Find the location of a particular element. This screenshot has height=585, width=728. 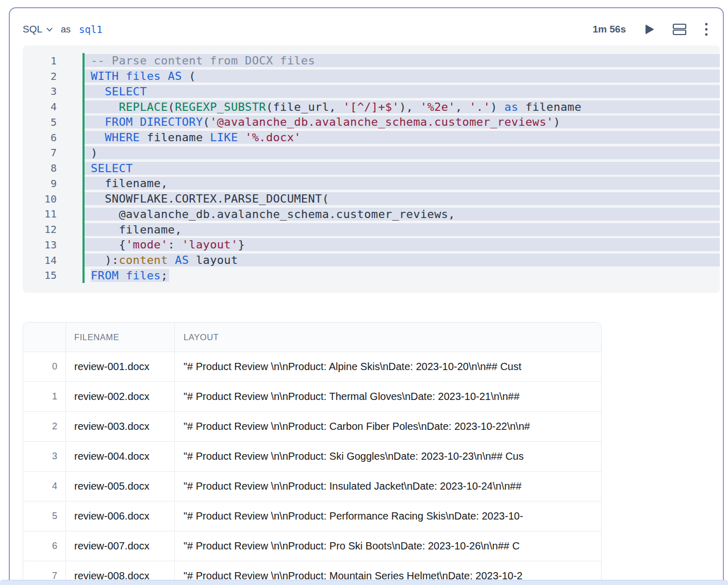

runtime-label: 1m 56s is located at coordinates (609, 29).